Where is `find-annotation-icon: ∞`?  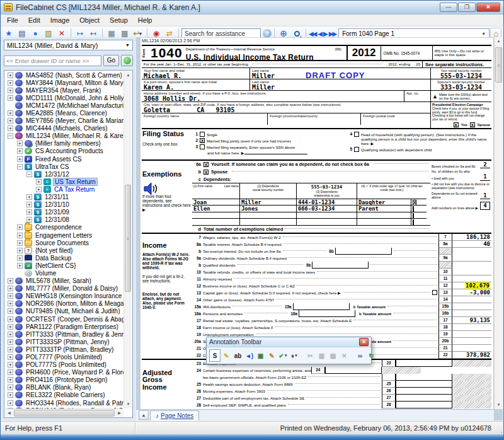 find-annotation-icon: ∞ is located at coordinates (360, 356).